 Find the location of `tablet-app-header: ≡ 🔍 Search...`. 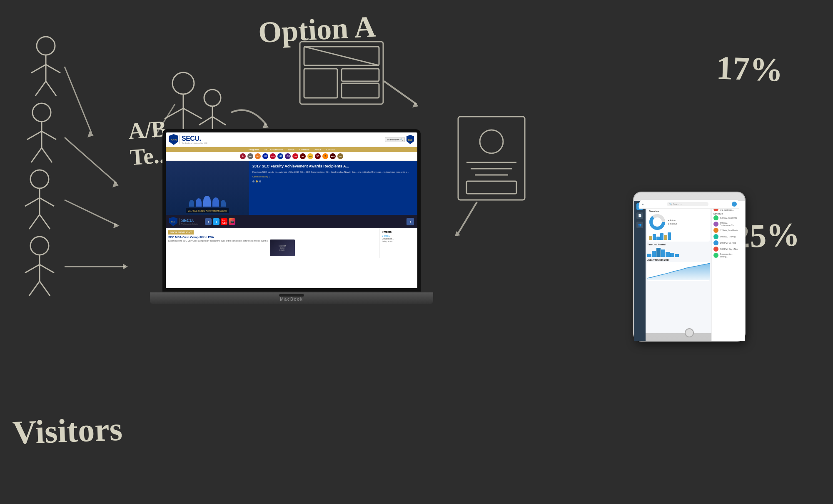

tablet-app-header: ≡ 🔍 Search... is located at coordinates (689, 204).